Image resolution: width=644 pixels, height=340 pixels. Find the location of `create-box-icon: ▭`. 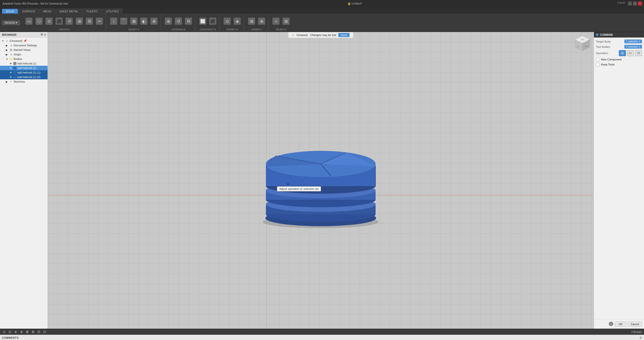

create-box-icon: ▭ is located at coordinates (29, 21).